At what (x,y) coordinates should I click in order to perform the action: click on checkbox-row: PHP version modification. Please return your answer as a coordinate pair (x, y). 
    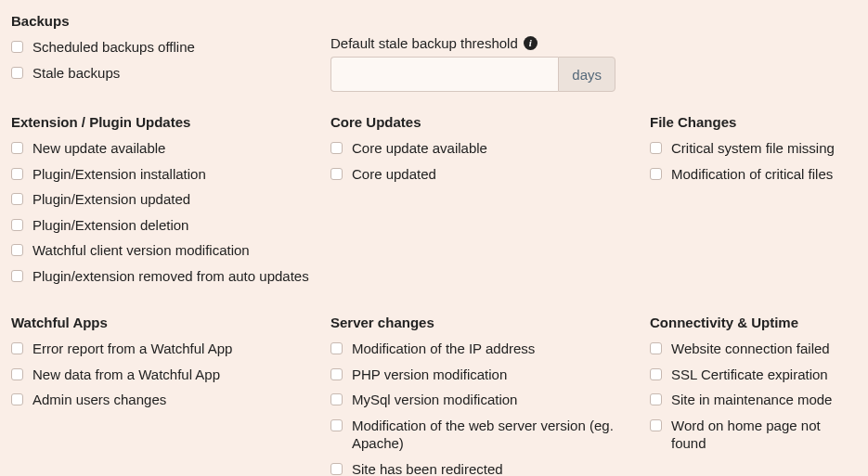
    Looking at the image, I should click on (486, 375).